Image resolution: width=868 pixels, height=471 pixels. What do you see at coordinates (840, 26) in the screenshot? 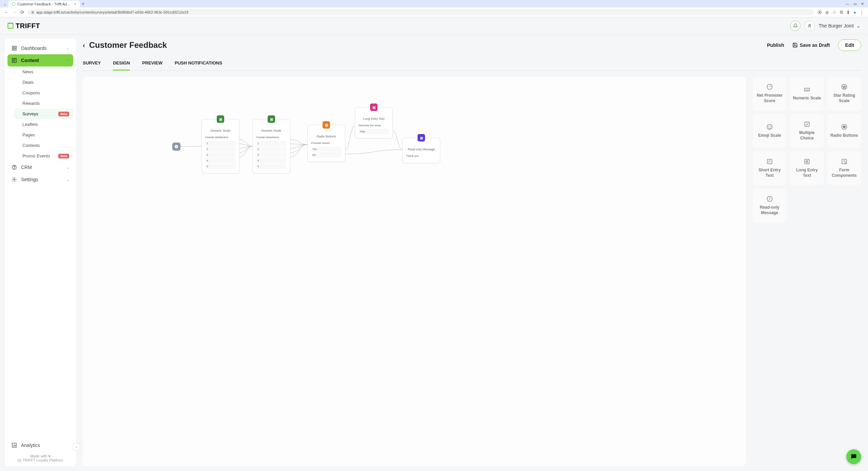
I see `account-selector: The Burger Joint ⌄` at bounding box center [840, 26].